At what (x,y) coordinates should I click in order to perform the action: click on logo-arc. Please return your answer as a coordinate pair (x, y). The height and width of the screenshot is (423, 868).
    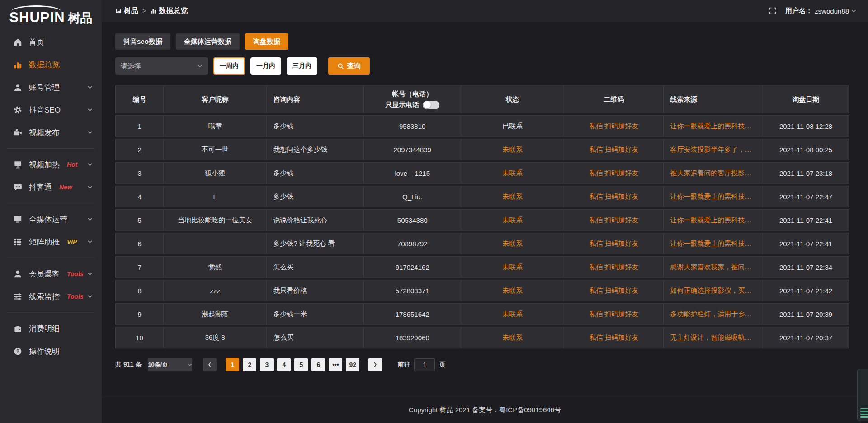
    Looking at the image, I should click on (36, 9).